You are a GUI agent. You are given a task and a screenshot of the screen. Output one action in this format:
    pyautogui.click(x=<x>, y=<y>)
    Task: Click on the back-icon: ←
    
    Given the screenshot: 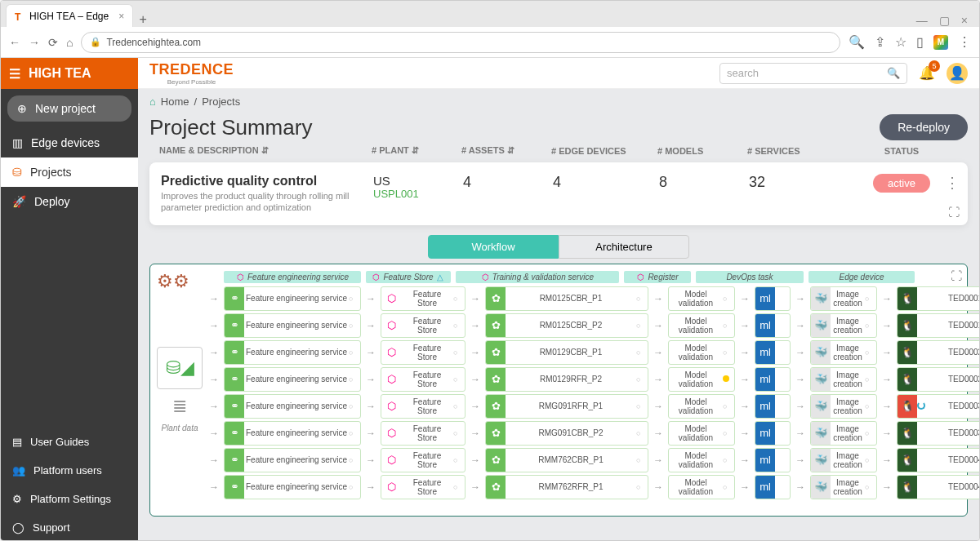 What is the action you would take?
    pyautogui.click(x=15, y=42)
    